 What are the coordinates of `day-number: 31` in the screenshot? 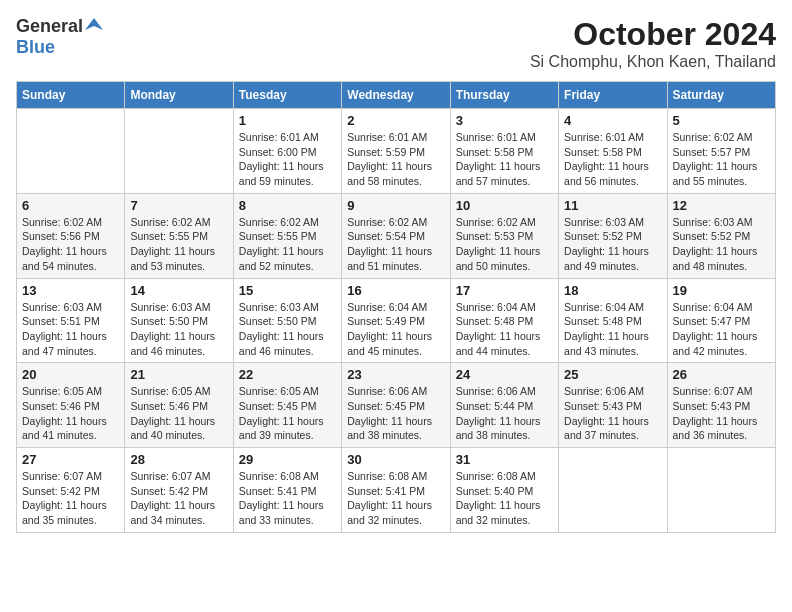 It's located at (504, 460).